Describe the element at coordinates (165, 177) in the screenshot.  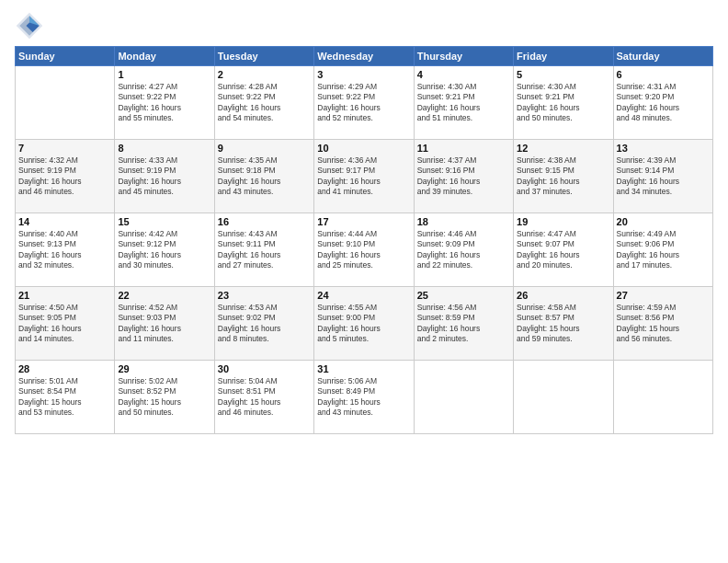
I see `calendar-cell: 8Sunrise: 4:33 AM Sunset: 9:19 PM Daylig…` at that location.